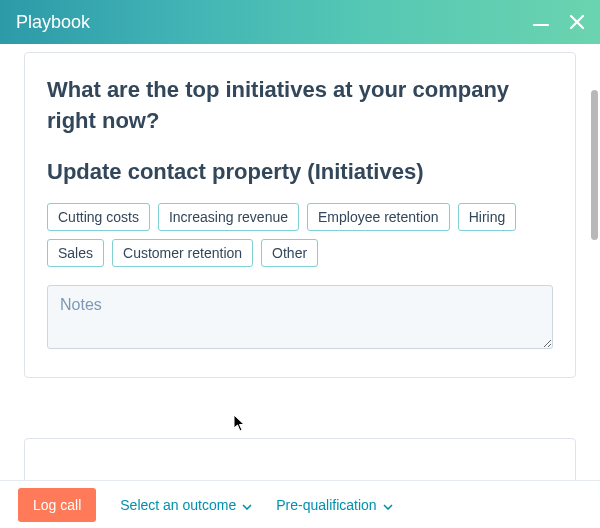  What do you see at coordinates (334, 505) in the screenshot?
I see `prequalification-dropdown: Pre-qualification` at bounding box center [334, 505].